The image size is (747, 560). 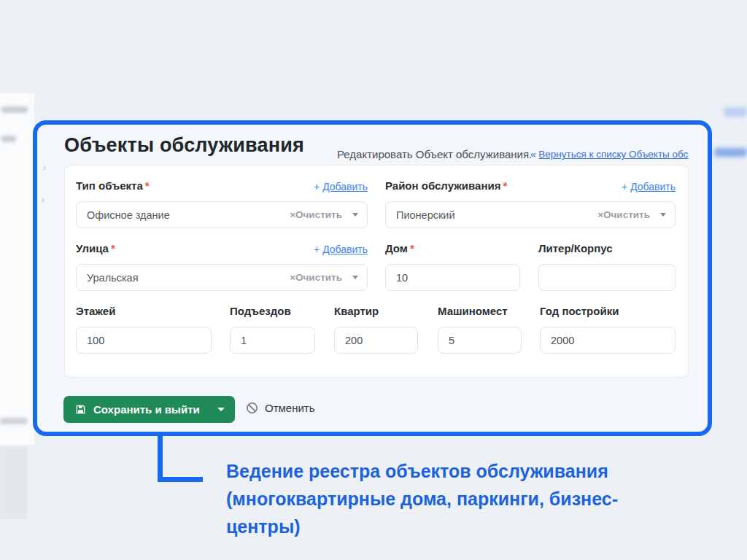 What do you see at coordinates (530, 214) in the screenshot?
I see `service-district-select: Пионерский ×Очистить` at bounding box center [530, 214].